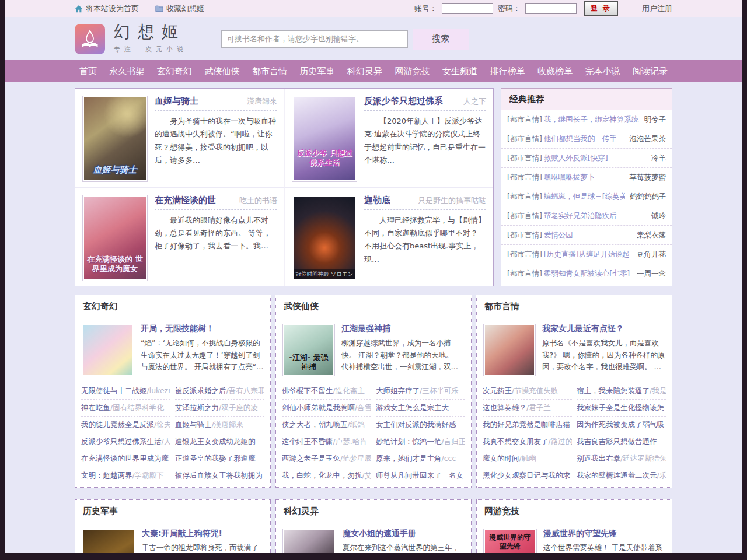 The image size is (747, 560). I want to click on book-title-link: 正道圣皇的我娶了邪道魔, so click(215, 459).